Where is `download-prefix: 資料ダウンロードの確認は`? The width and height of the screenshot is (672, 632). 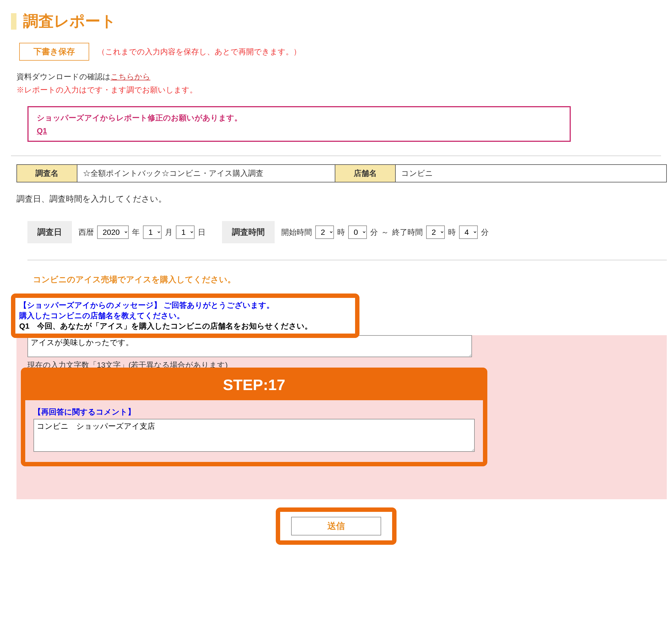
download-prefix: 資料ダウンロードの確認は is located at coordinates (64, 76).